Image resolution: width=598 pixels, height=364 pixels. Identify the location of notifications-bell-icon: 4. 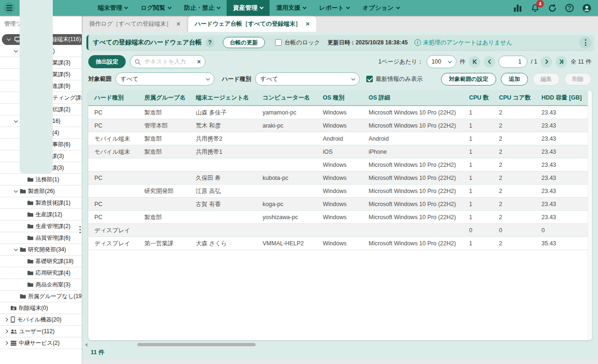
(535, 8).